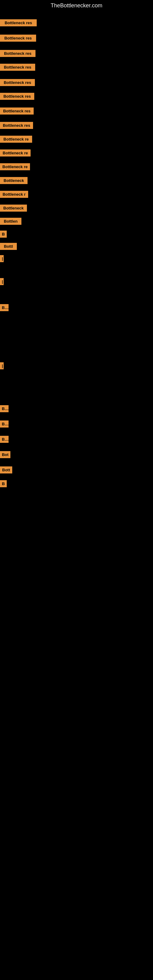 The height and width of the screenshot is (980, 153). What do you see at coordinates (5, 424) in the screenshot?
I see `bottleneck-button-23: Bo` at bounding box center [5, 424].